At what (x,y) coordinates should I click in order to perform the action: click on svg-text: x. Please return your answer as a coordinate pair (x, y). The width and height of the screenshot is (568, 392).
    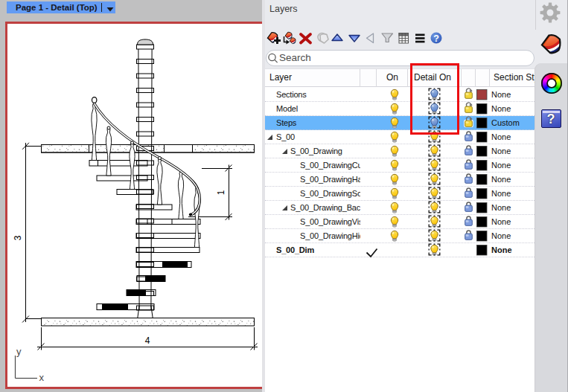
    Looking at the image, I should click on (42, 378).